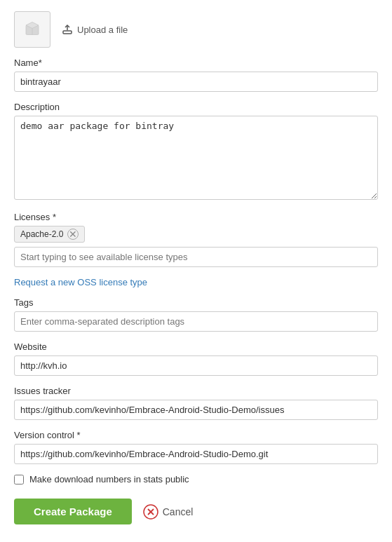  Describe the element at coordinates (95, 29) in the screenshot. I see `upload-file-link: Upload a file` at that location.